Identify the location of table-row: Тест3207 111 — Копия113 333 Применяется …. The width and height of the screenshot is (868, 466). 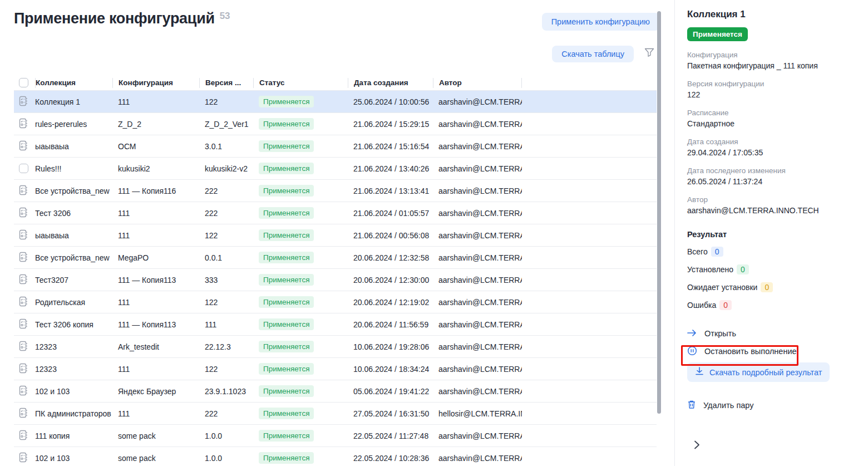
(335, 280).